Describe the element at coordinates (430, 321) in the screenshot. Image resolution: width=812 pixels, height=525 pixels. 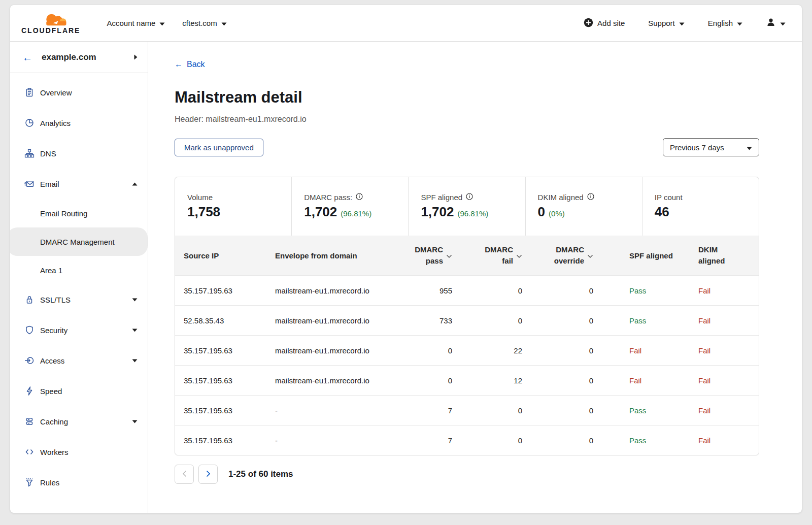
I see `cell-dmarc-pass: 733` at that location.